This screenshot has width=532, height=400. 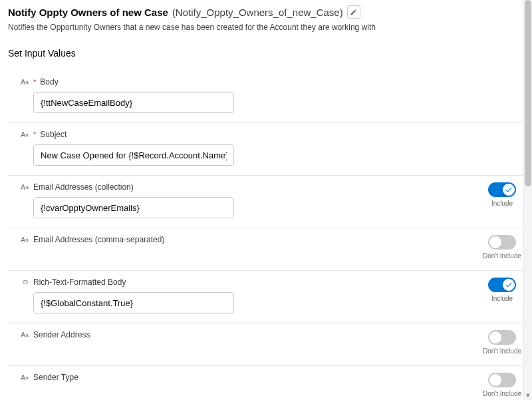 What do you see at coordinates (266, 149) in the screenshot?
I see `field-subject: Aa * Subject` at bounding box center [266, 149].